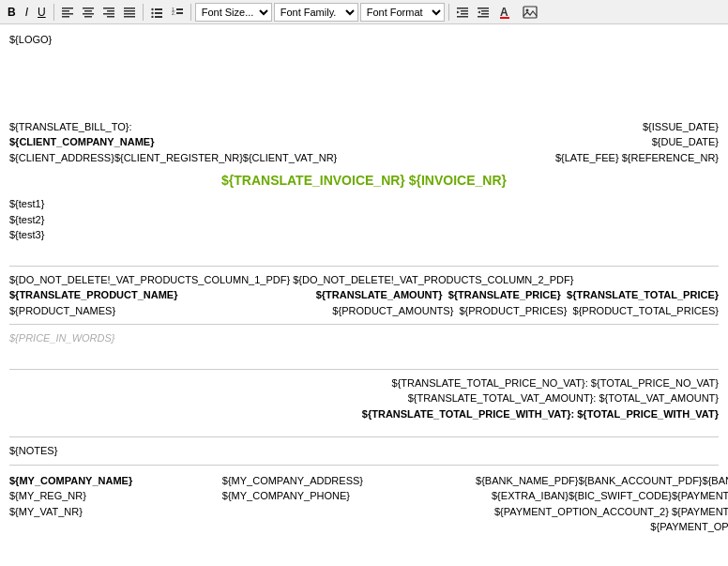 The height and width of the screenshot is (566, 728). I want to click on product-header-right: ${TRANSLATE_AMOUNT} ${TRANSLATE_PRICE} $…, so click(518, 295).